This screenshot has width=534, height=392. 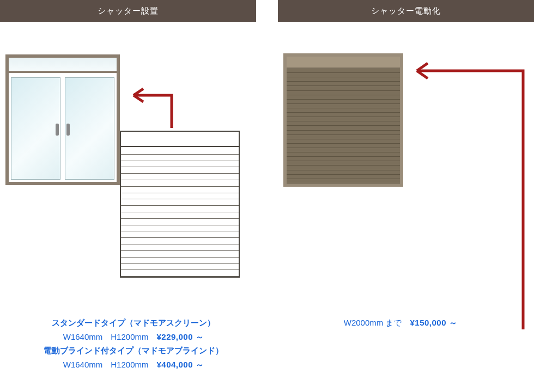 I want to click on product-right-dims: W2000mm まで, so click(x=377, y=322).